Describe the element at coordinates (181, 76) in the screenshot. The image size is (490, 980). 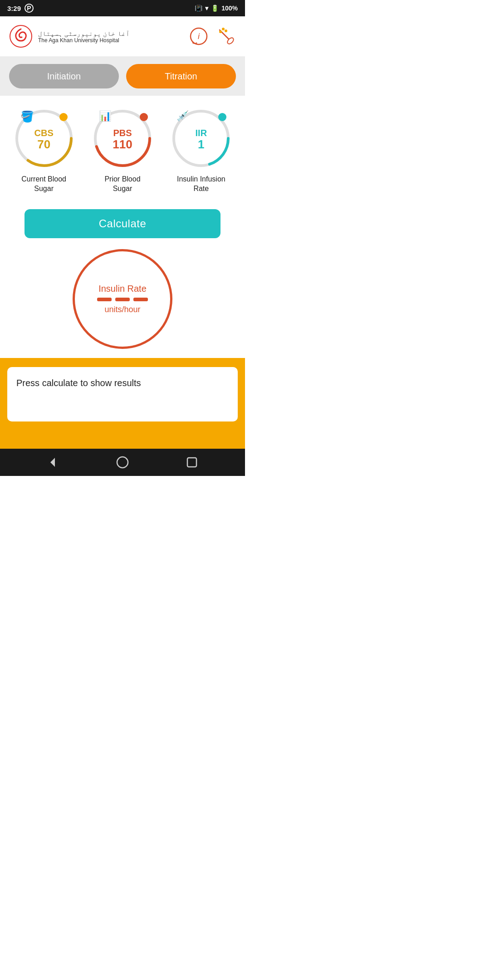
I see `tab-titration: Titration` at that location.